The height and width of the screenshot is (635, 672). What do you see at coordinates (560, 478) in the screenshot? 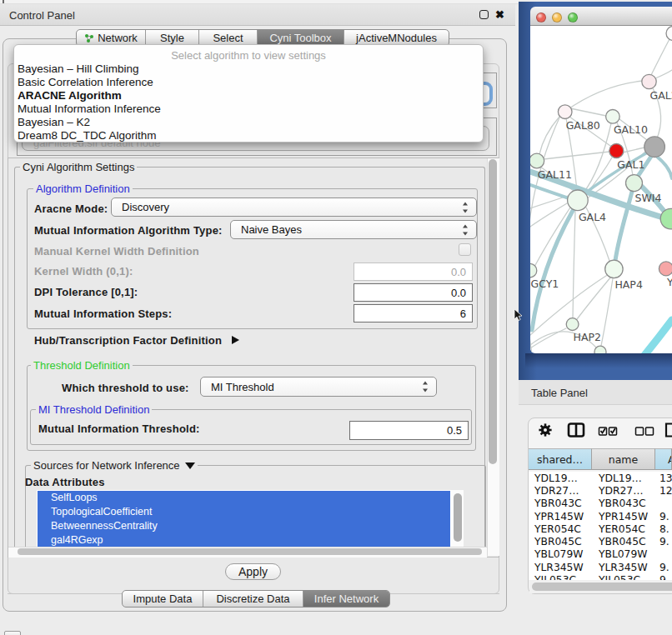
I see `cell-shared-name: YDL19…` at bounding box center [560, 478].